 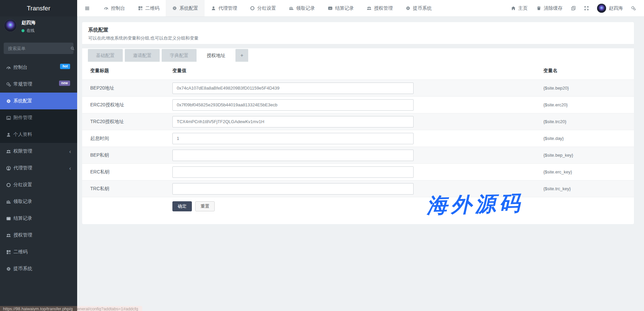 I want to click on cs-icon: cs, so click(x=9, y=219).